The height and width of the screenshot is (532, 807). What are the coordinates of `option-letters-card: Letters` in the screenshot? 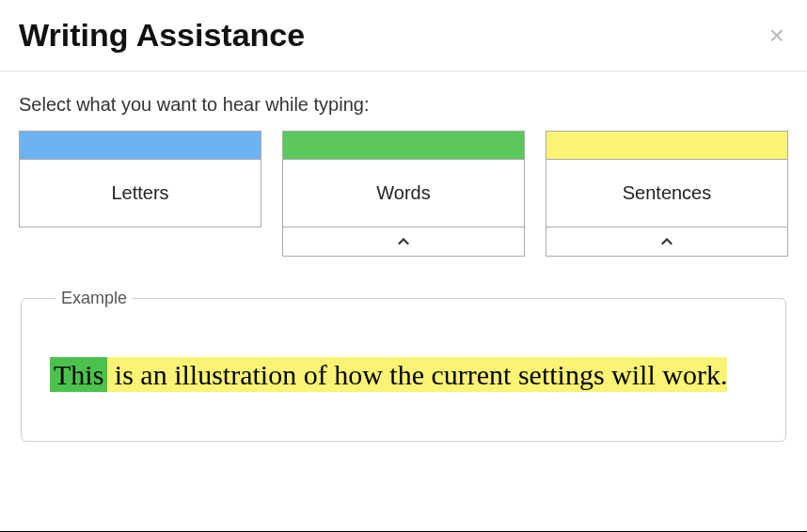 It's located at (140, 179).